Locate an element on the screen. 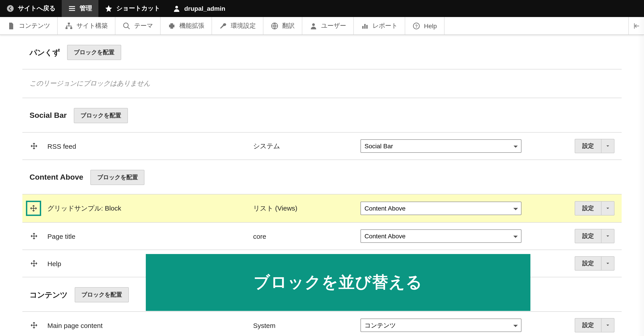  region-select: コンテンツ is located at coordinates (441, 325).